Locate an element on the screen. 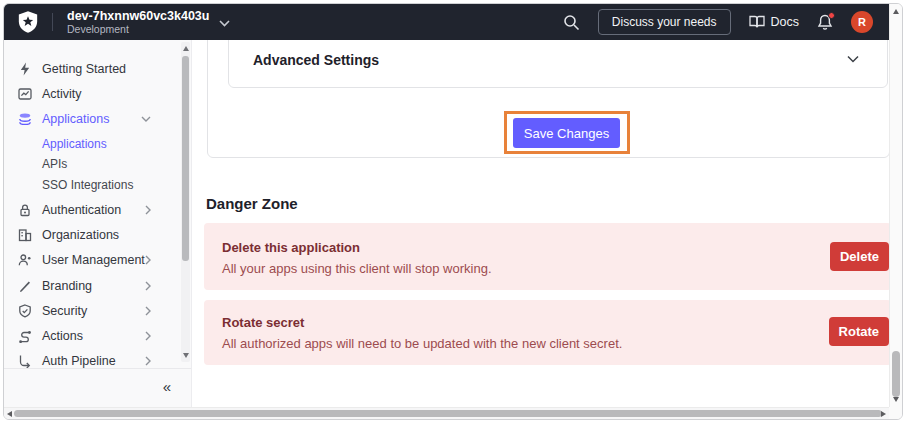 This screenshot has width=907, height=423. annotation-highlight-box is located at coordinates (567, 132).